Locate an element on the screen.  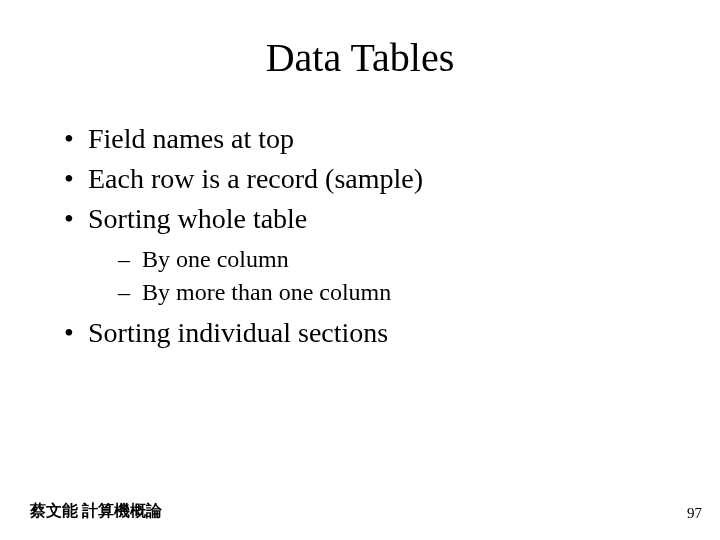
sub-bullet-item: By more than one column is located at coordinates (384, 292).